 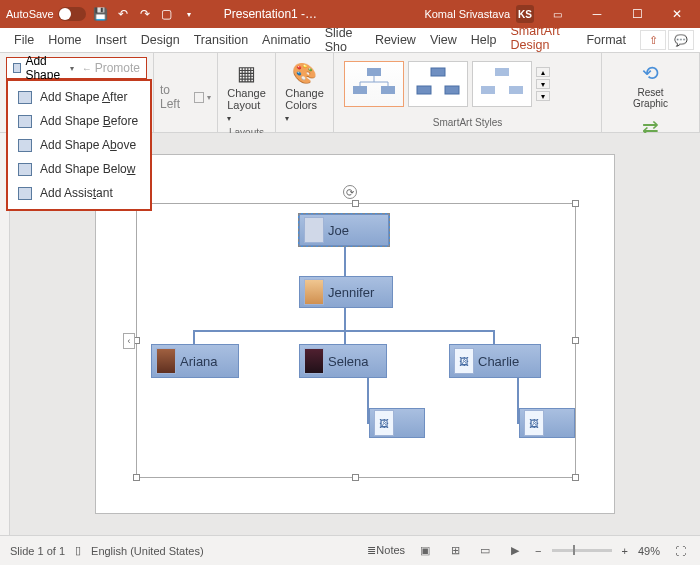 I want to click on share-button: ⇧, so click(x=653, y=40).